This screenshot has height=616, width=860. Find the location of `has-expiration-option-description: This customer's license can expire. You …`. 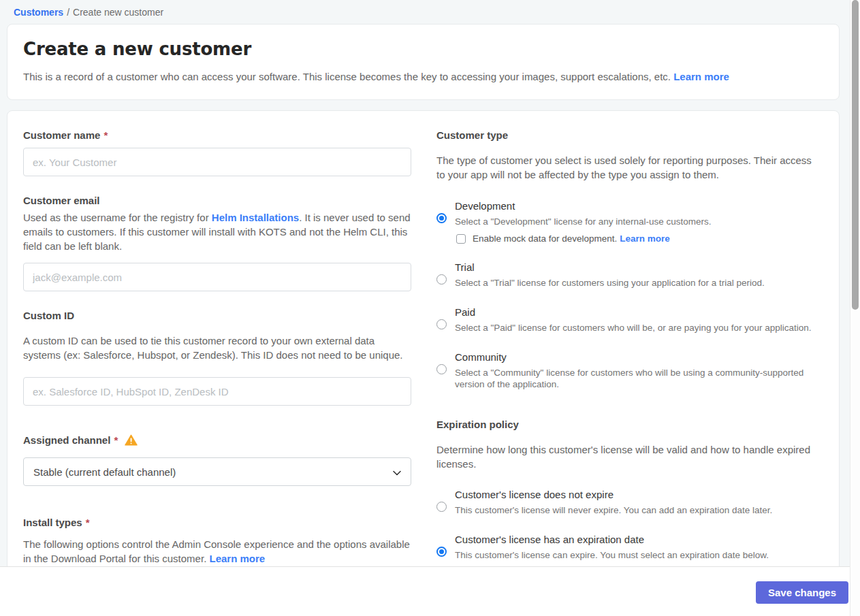

has-expiration-option-description: This customer's license can expire. You … is located at coordinates (611, 555).